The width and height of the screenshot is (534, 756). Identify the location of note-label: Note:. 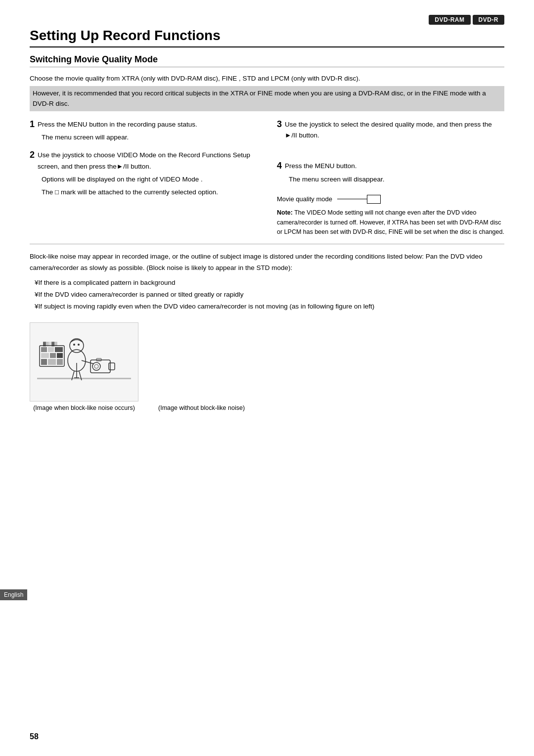
(285, 213).